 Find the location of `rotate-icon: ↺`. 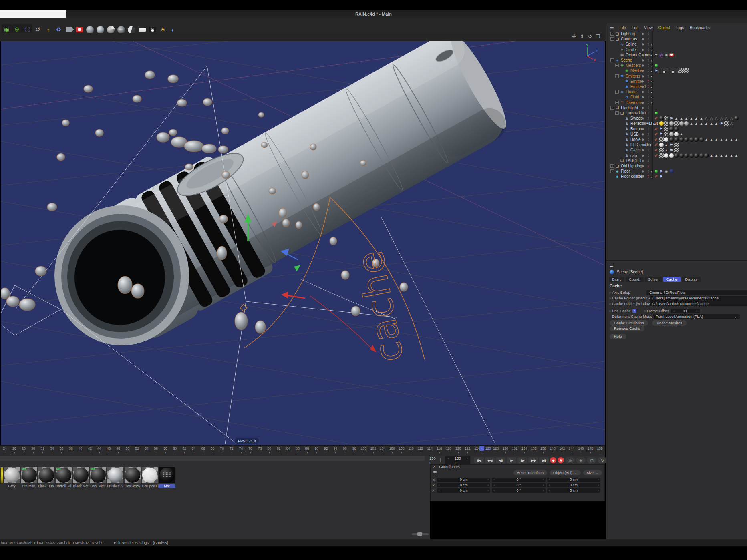

rotate-icon: ↺ is located at coordinates (590, 36).